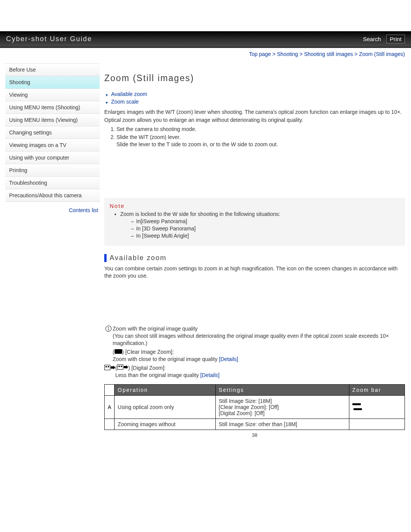 The height and width of the screenshot is (532, 411). I want to click on sidebar-item: Using MENU items (Viewing), so click(53, 120).